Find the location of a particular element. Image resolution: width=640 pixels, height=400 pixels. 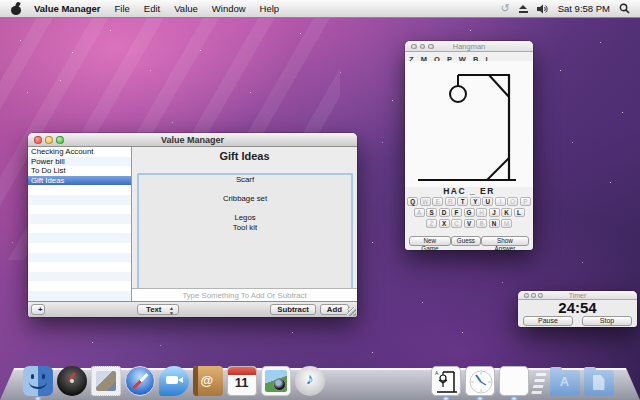

value-list: ScarfCribbage setLegosTool kit is located at coordinates (245, 237).